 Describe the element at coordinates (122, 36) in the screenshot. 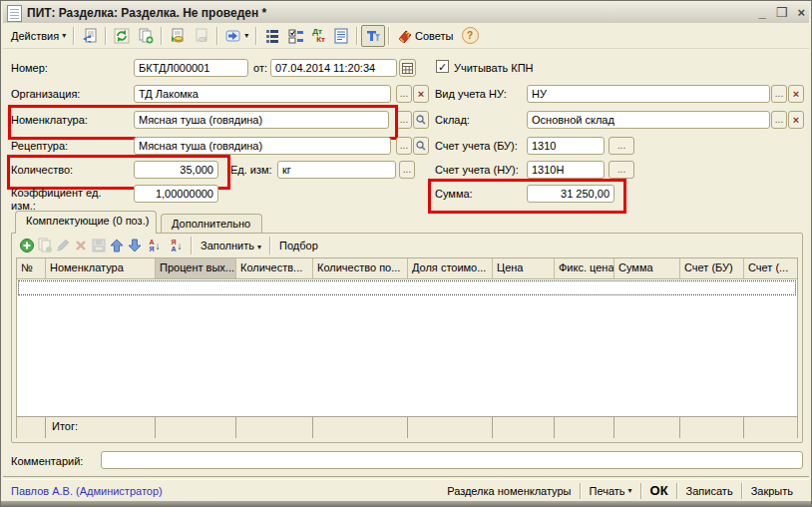

I see `refresh-icon` at that location.